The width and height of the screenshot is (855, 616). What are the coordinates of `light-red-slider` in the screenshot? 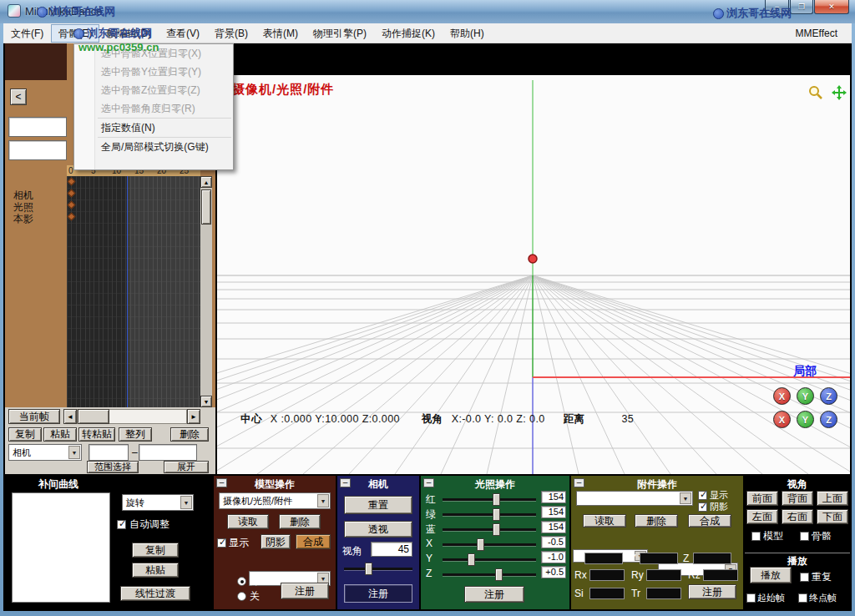 It's located at (489, 499).